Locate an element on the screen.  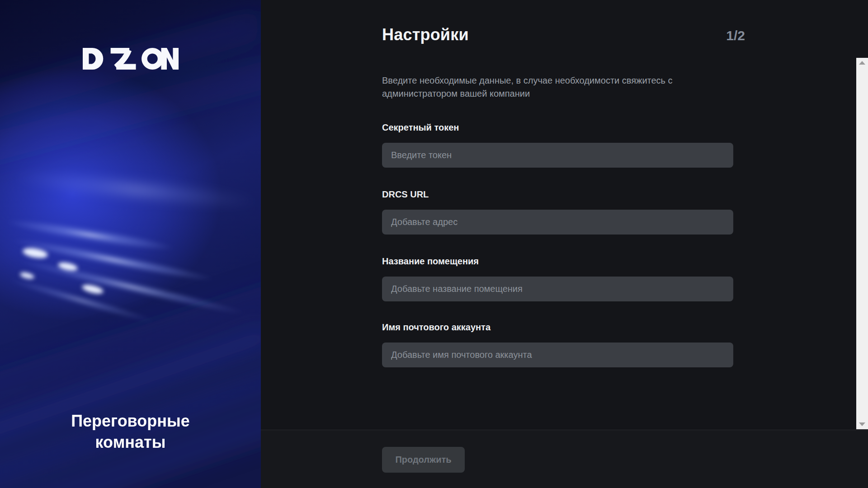
secret-token-label: Секретный токен is located at coordinates (558, 127).